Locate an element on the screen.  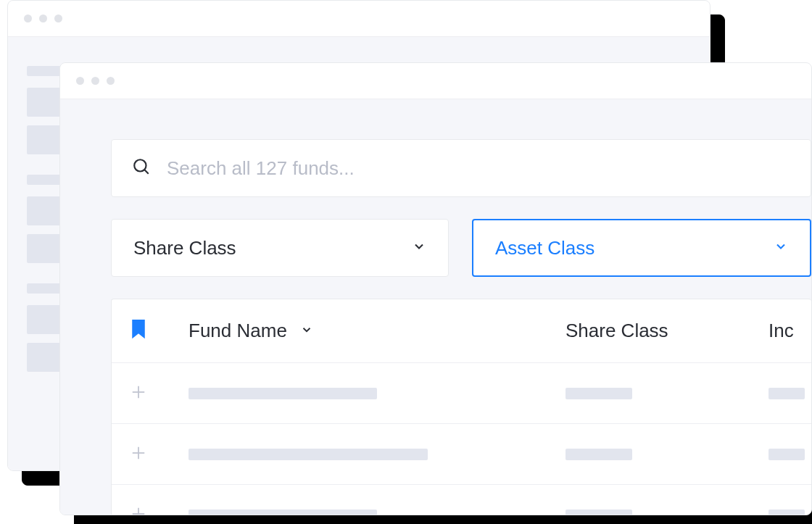
dropdown-label: Share Class is located at coordinates (185, 248).